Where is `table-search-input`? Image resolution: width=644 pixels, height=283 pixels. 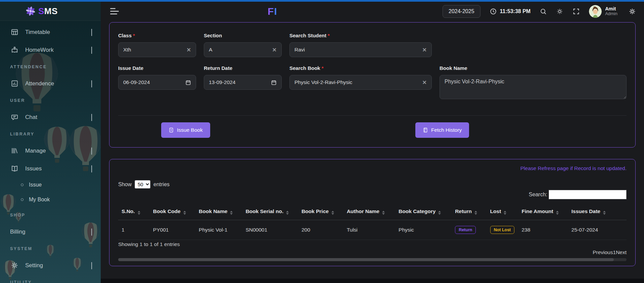
table-search-input is located at coordinates (588, 195).